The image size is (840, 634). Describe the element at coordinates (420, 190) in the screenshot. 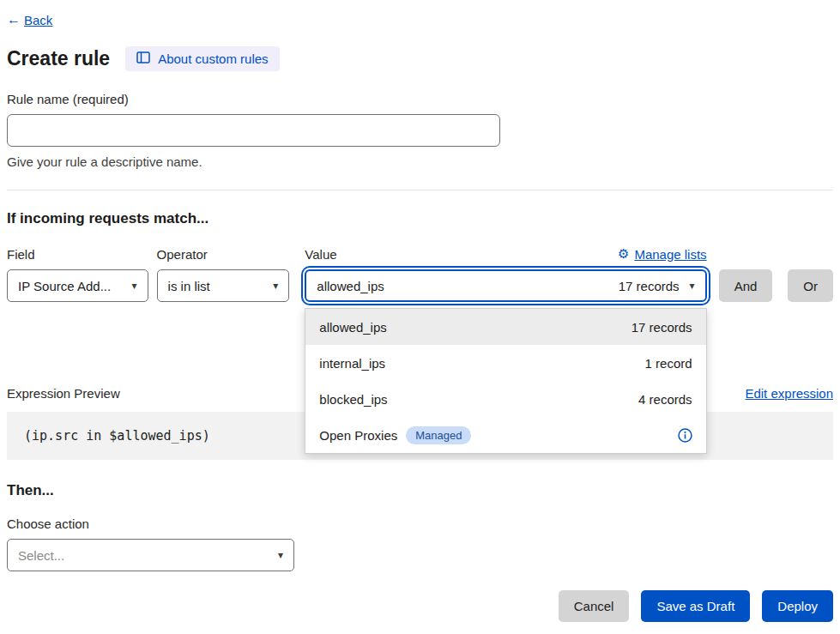

I see `divider` at that location.